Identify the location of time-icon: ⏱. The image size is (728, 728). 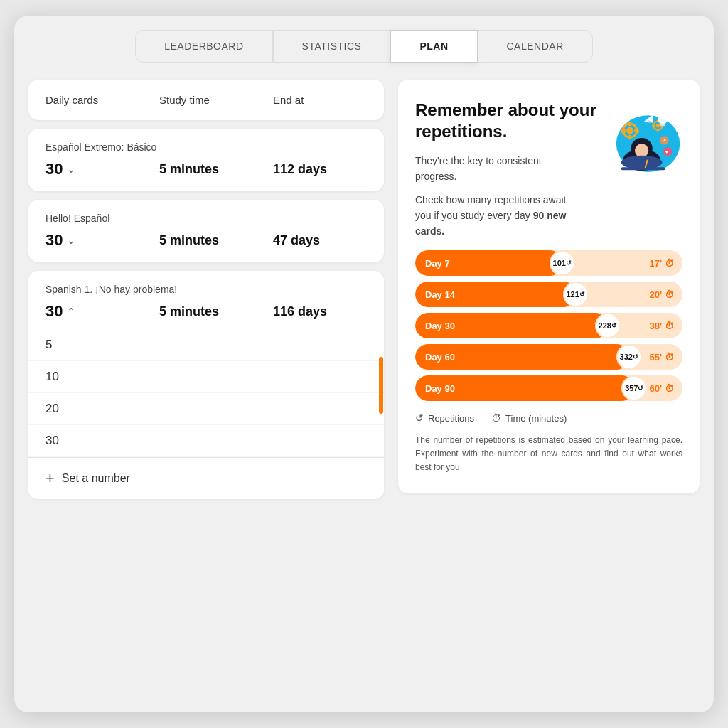
(496, 418).